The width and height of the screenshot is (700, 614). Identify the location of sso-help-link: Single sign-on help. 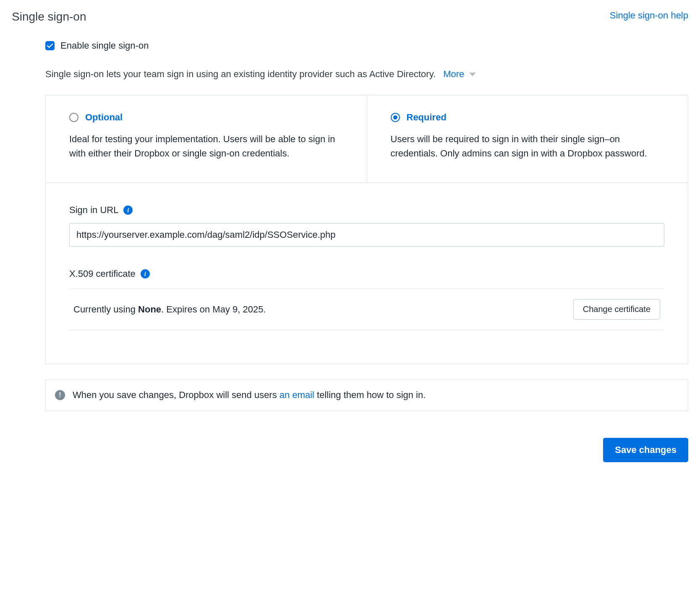
(649, 16).